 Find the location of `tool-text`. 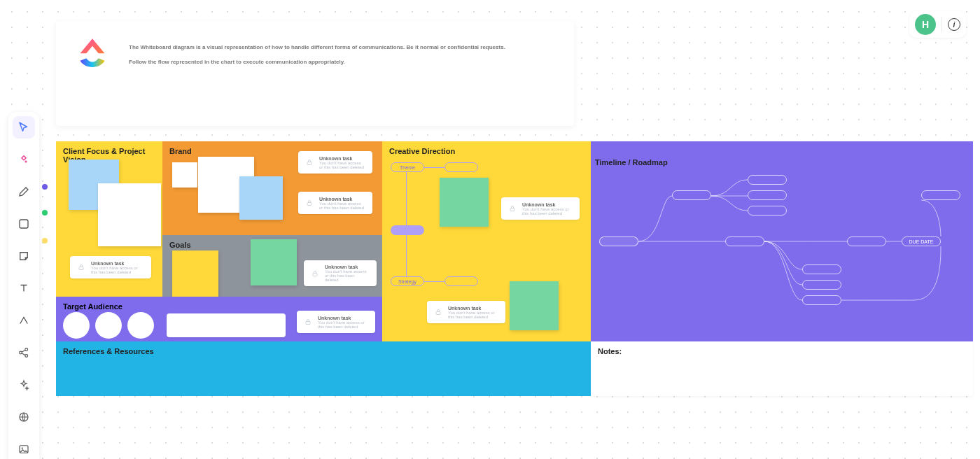

tool-text is located at coordinates (24, 288).